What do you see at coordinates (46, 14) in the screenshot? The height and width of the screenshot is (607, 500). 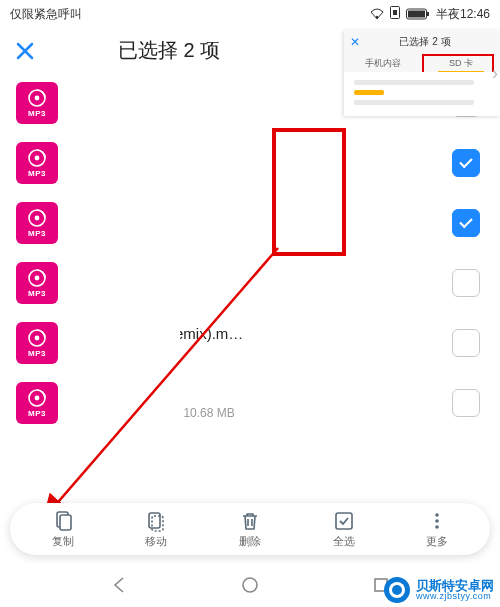 I see `status-left: 仅限紧急呼叫` at bounding box center [46, 14].